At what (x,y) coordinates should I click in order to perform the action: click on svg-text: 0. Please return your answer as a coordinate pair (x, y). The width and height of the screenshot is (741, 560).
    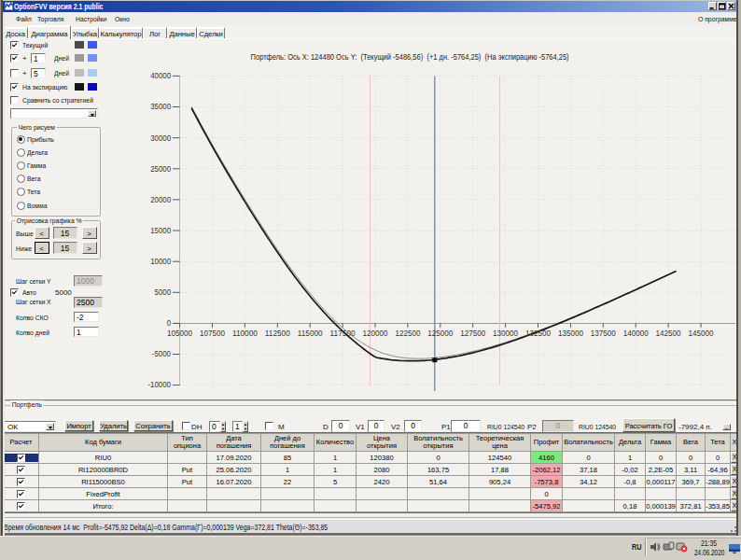
    Looking at the image, I should click on (169, 323).